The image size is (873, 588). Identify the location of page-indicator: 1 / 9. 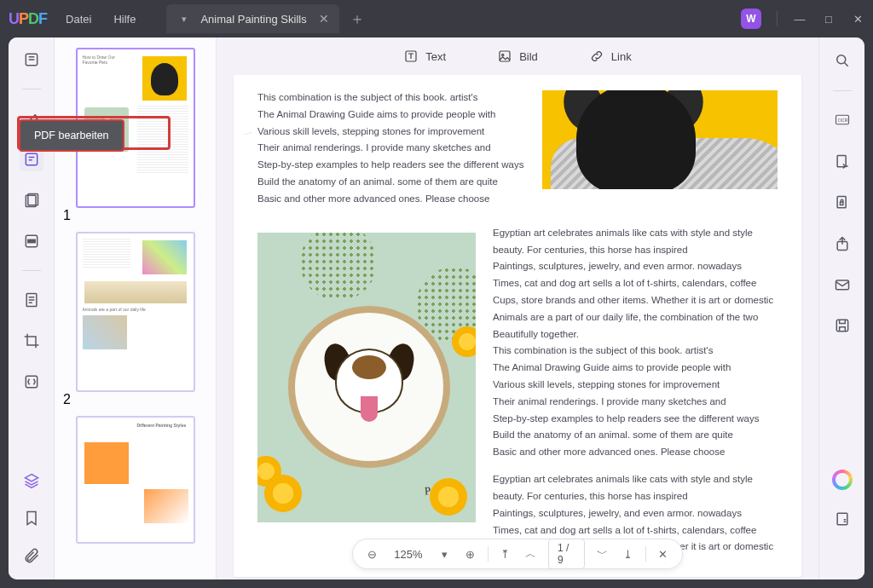
(566, 554).